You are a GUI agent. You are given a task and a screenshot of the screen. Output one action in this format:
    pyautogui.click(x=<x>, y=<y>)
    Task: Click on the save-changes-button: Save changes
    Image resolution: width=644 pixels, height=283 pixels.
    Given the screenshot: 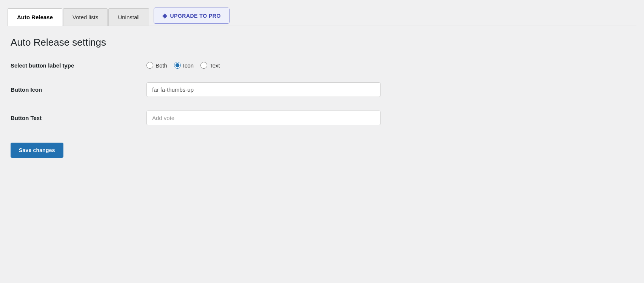 What is the action you would take?
    pyautogui.click(x=37, y=150)
    